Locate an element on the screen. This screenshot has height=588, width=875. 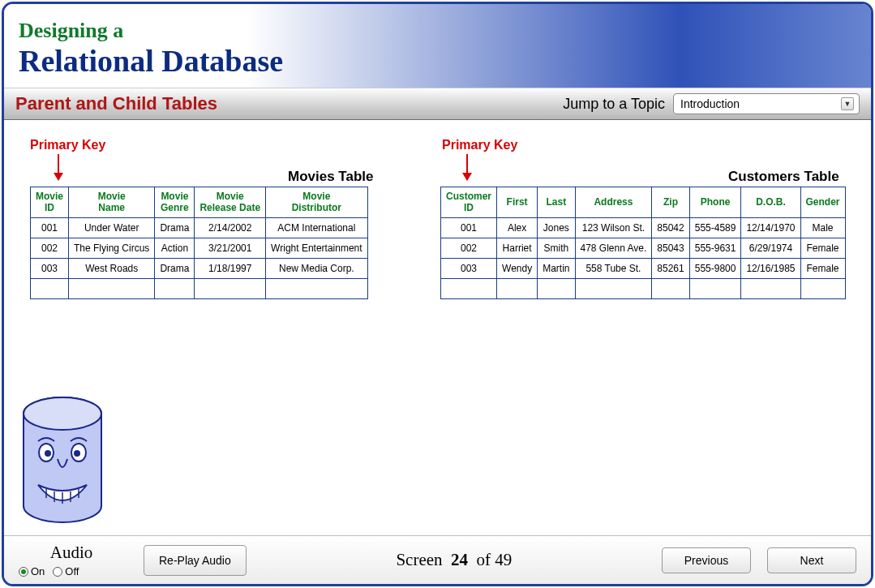
customers-table-title: Customers Table is located at coordinates (783, 177).